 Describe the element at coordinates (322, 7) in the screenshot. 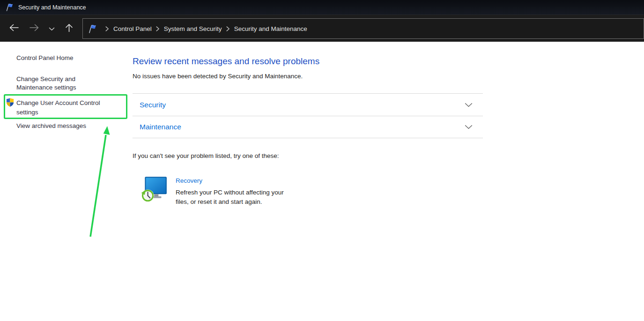

I see `title-bar: Security and Maintenance` at that location.